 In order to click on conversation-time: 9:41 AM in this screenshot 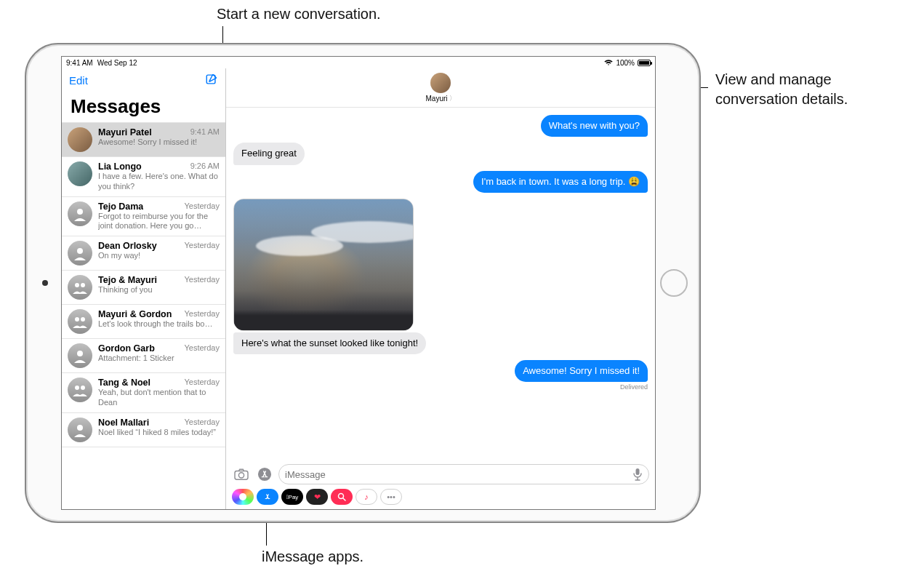, I will do `click(205, 132)`.